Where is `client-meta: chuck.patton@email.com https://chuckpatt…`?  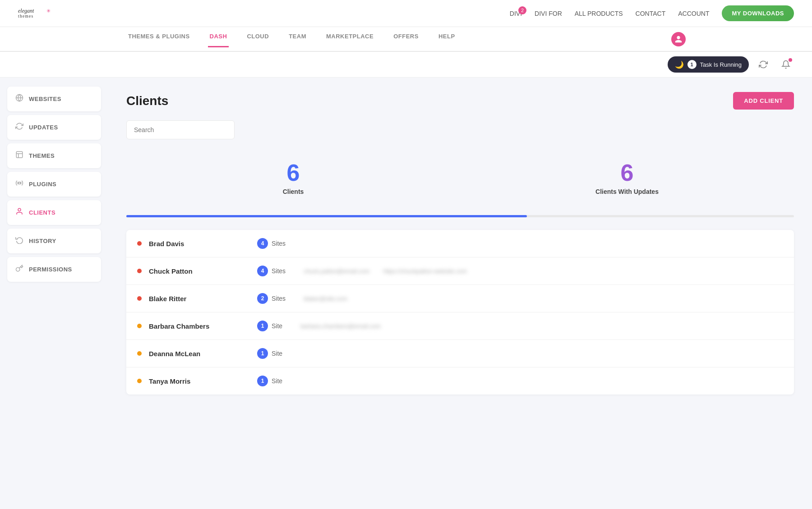 client-meta: chuck.patton@email.com https://chuckpatt… is located at coordinates (543, 271).